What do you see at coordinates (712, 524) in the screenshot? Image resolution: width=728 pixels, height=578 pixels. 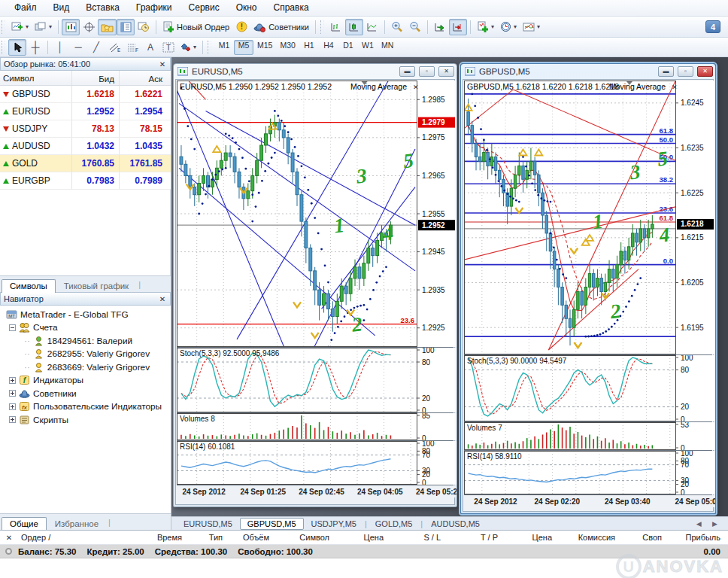 I see `chart-tabs-scroll-arrows: ◀ ▶` at bounding box center [712, 524].